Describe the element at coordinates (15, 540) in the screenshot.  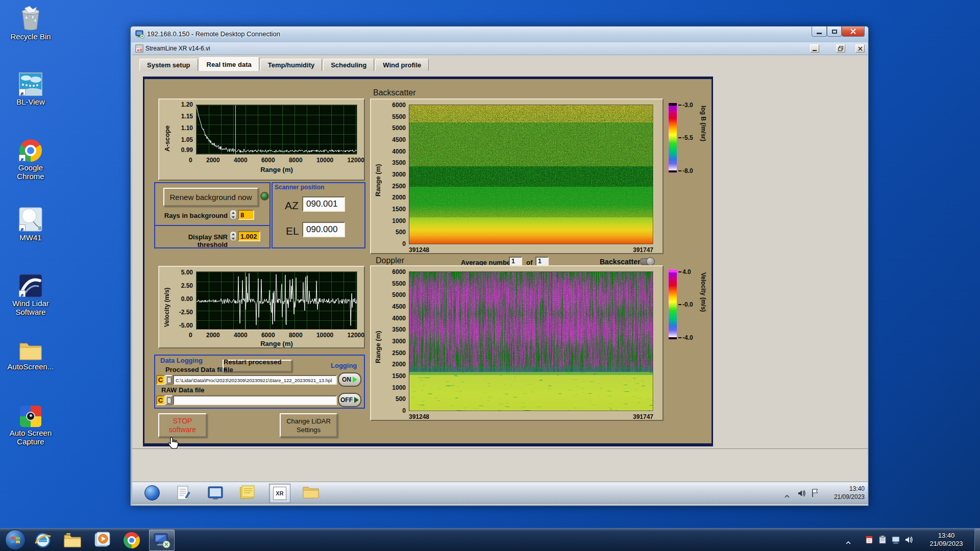
I see `start-button` at that location.